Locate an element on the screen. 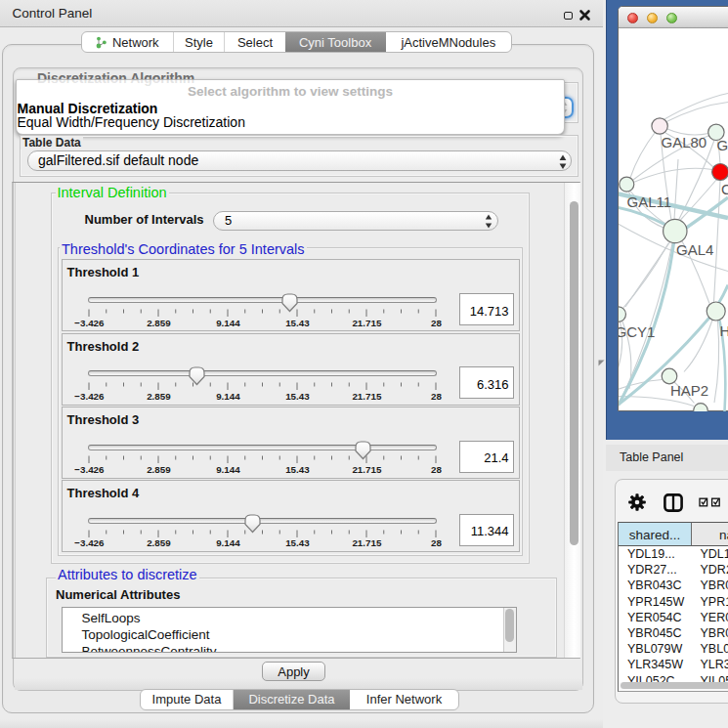 The height and width of the screenshot is (728, 728). svg-text: GAL80 is located at coordinates (684, 143).